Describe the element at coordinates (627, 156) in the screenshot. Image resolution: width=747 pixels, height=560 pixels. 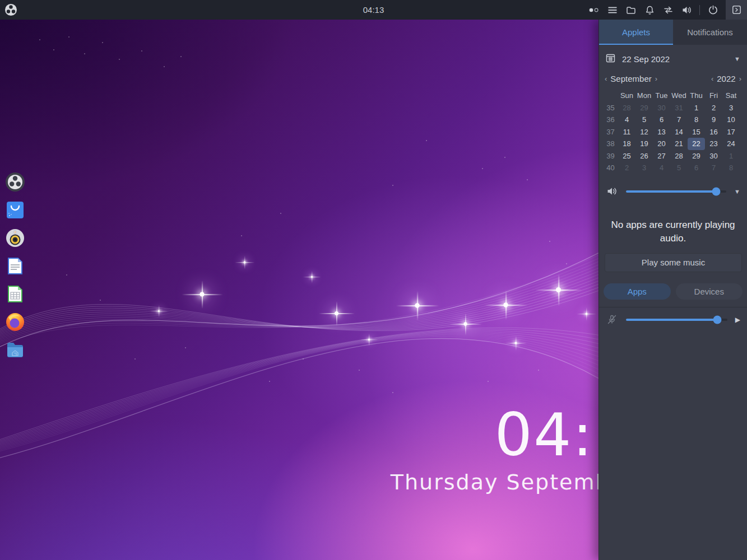
I see `calendar-day: 25` at that location.